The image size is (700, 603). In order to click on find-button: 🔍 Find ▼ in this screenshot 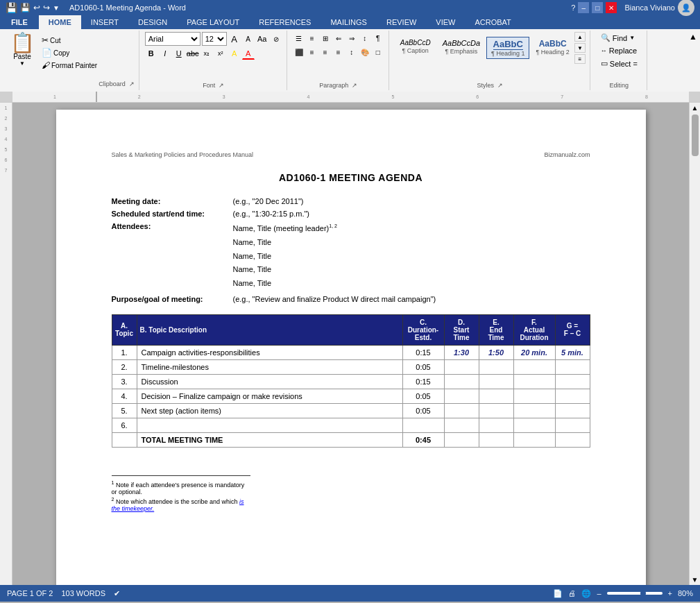, I will do `click(619, 37)`.